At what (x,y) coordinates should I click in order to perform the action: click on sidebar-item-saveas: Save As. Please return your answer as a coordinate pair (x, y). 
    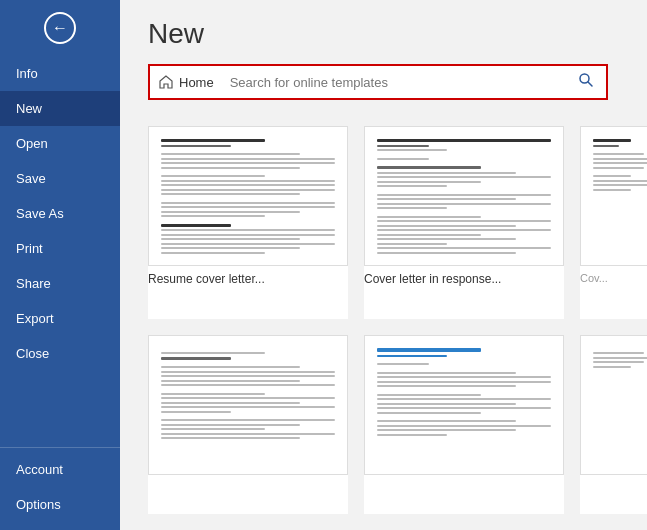
    Looking at the image, I should click on (60, 214).